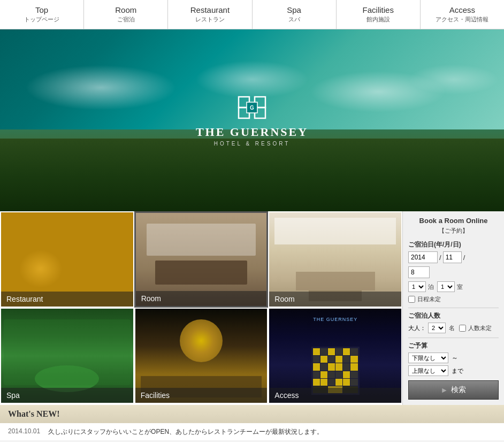 The image size is (504, 444). What do you see at coordinates (464, 258) in the screenshot?
I see `booking-month-sep: /` at bounding box center [464, 258].